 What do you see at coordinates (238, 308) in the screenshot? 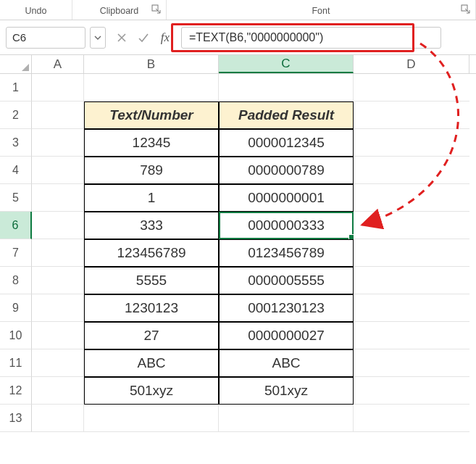
I see `row: 9 1230123 0001230123` at bounding box center [238, 308].